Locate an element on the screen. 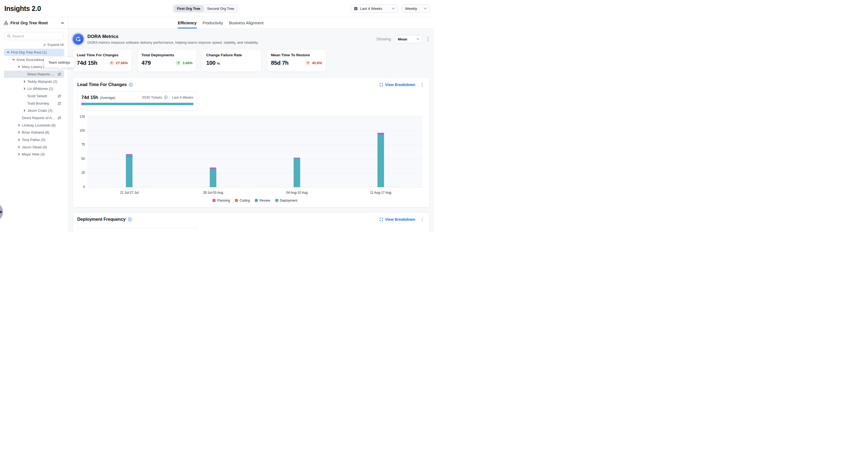 The image size is (868, 465). summary-value: 74d 15h is located at coordinates (90, 97).